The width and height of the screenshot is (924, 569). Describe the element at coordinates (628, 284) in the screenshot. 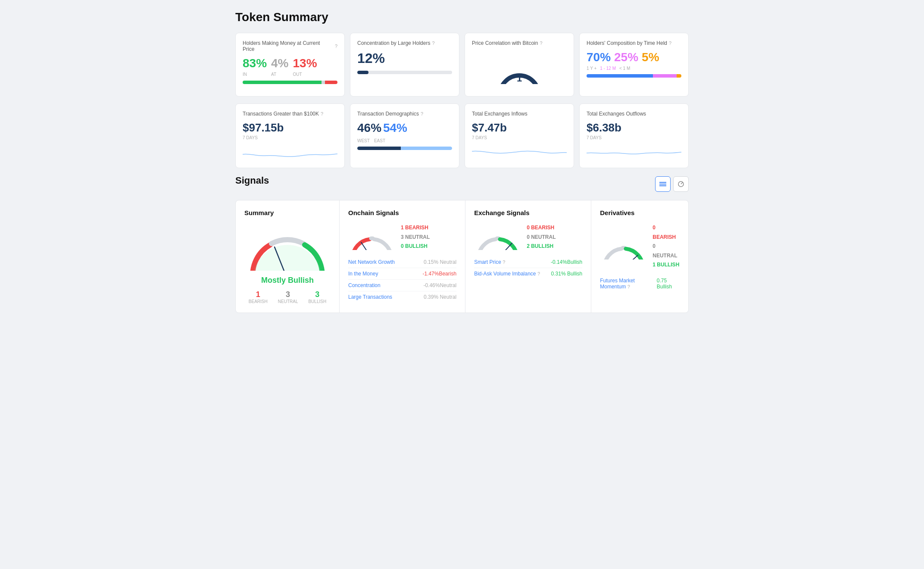

I see `futures-name: Futures Market Momentum ?` at that location.